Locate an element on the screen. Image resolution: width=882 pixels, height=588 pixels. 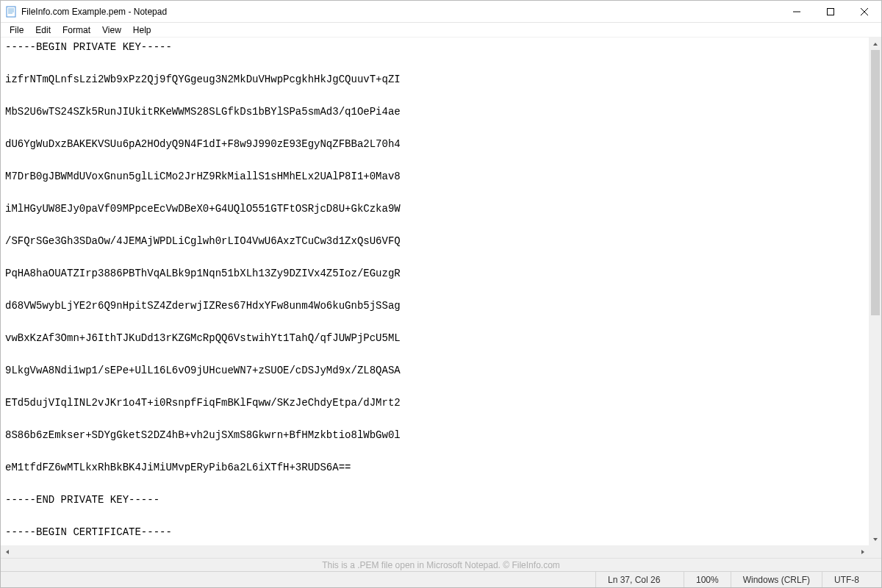
minimize-button is located at coordinates (797, 12).